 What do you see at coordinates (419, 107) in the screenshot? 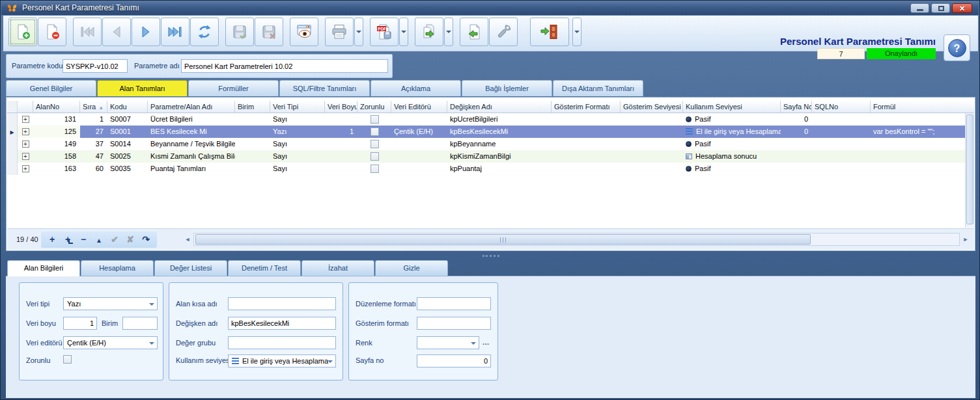
I see `column-header-veri-editoru: Veri Editörü` at bounding box center [419, 107].